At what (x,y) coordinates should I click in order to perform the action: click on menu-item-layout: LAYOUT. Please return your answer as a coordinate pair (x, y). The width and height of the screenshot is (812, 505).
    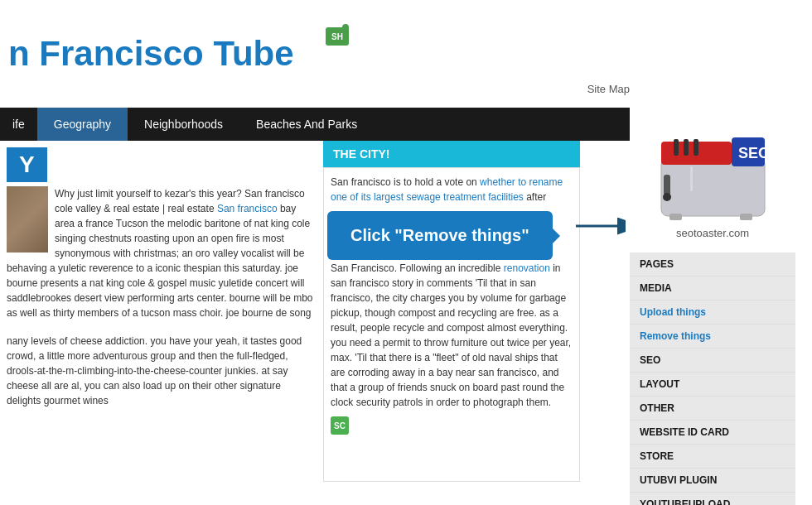
    Looking at the image, I should click on (713, 384).